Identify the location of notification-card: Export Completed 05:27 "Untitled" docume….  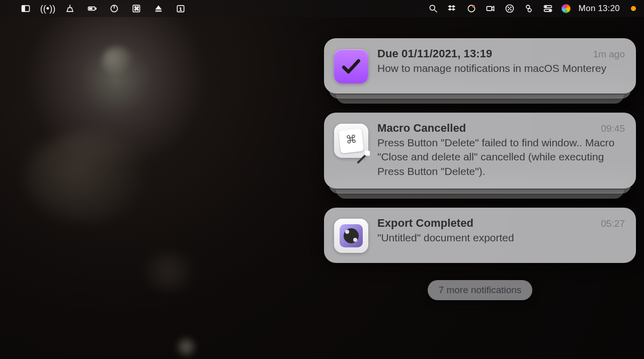
(480, 235).